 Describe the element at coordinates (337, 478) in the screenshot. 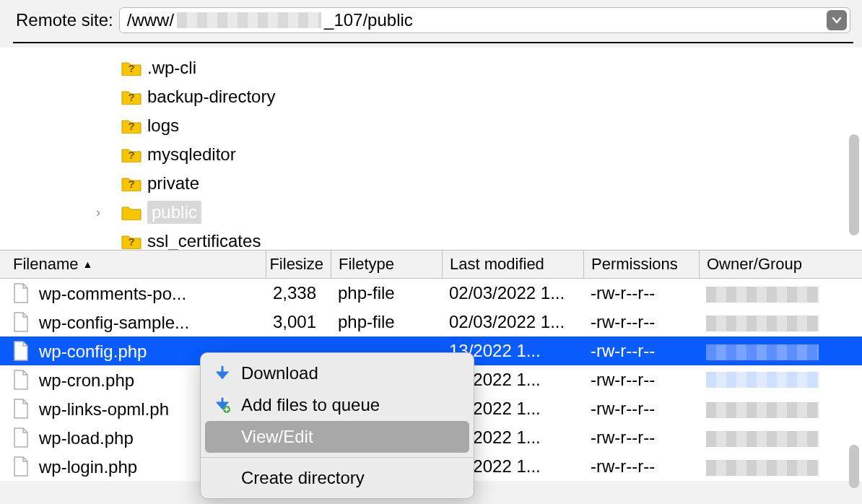

I see `ctx-create-directory: Create directory` at that location.